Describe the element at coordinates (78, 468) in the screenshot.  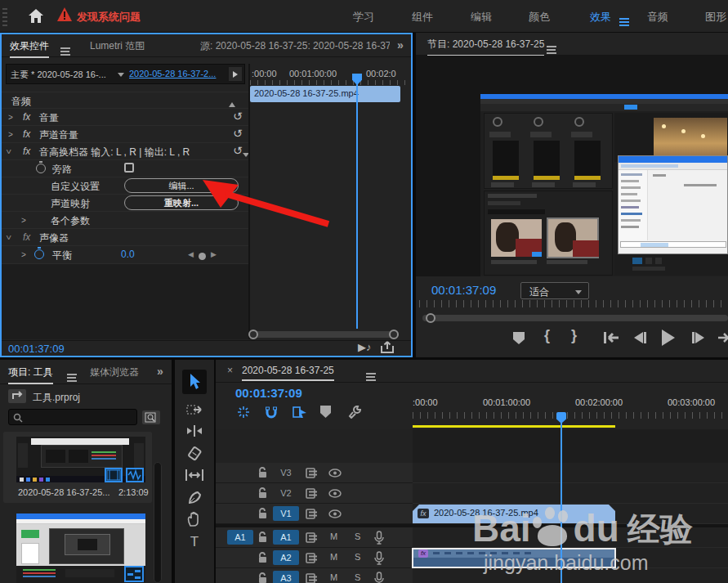
I see `list-item: 2020-05-28 16-37-25... 2:13:09` at that location.